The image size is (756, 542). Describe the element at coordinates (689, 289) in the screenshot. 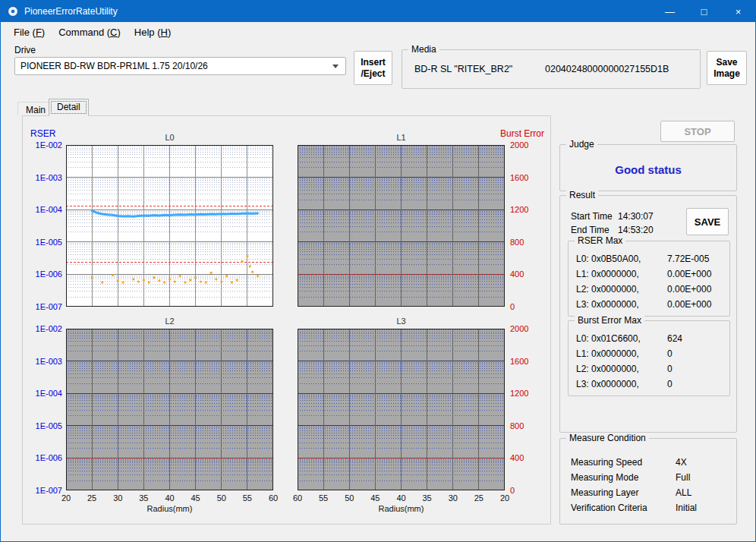

I see `rser-max-l2-value: 0.00E+000` at that location.